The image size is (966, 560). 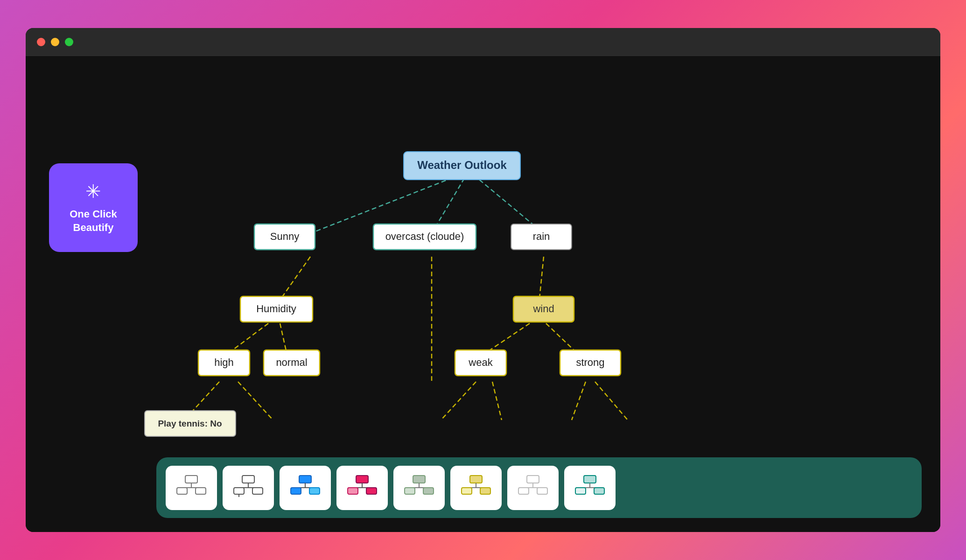 I want to click on node-normal: normal, so click(x=291, y=362).